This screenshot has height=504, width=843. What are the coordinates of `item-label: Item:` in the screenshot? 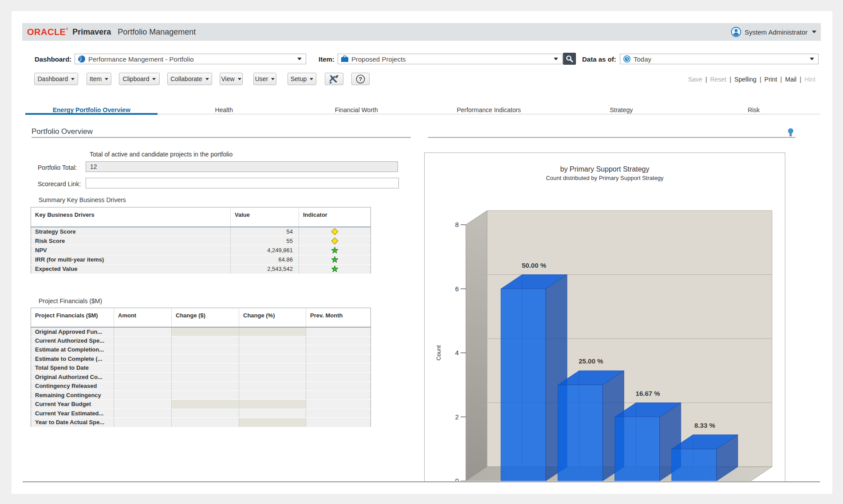 It's located at (327, 59).